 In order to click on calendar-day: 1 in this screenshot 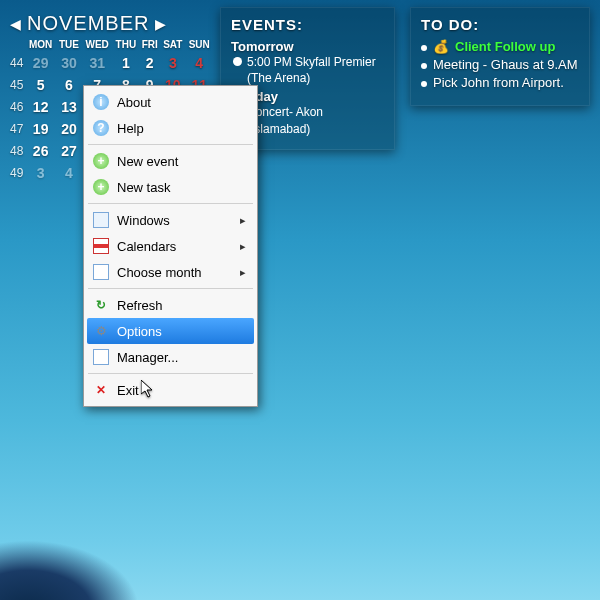, I will do `click(126, 63)`.